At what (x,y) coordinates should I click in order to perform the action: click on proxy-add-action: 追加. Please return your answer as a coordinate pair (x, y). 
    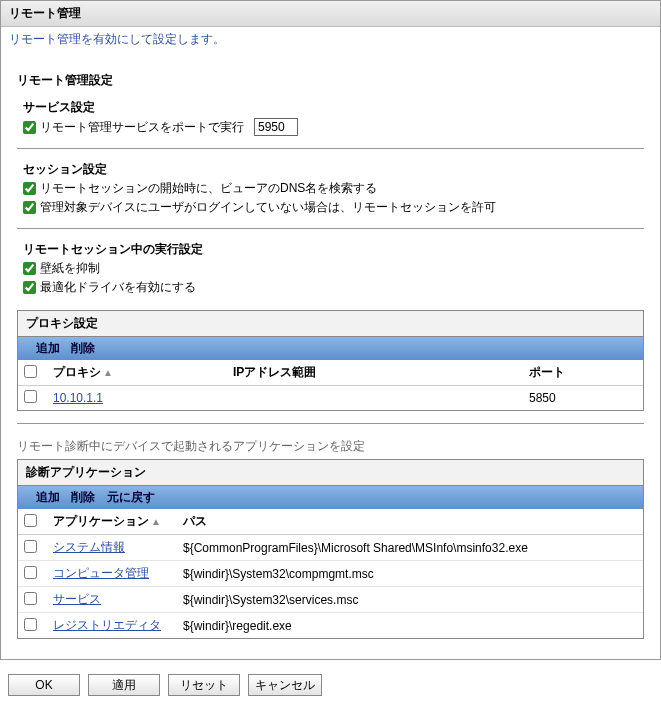
    Looking at the image, I should click on (48, 348).